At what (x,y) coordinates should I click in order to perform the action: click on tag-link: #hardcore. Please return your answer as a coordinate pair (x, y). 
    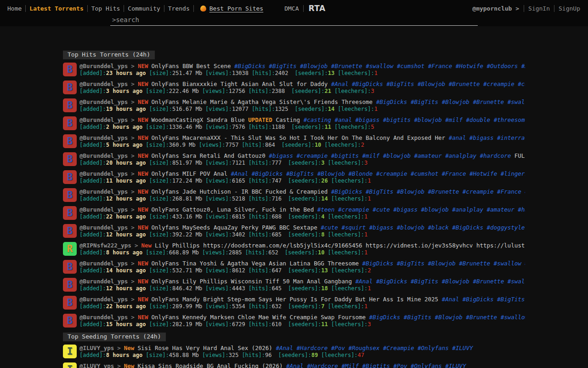
    Looking at the image, I should click on (496, 155).